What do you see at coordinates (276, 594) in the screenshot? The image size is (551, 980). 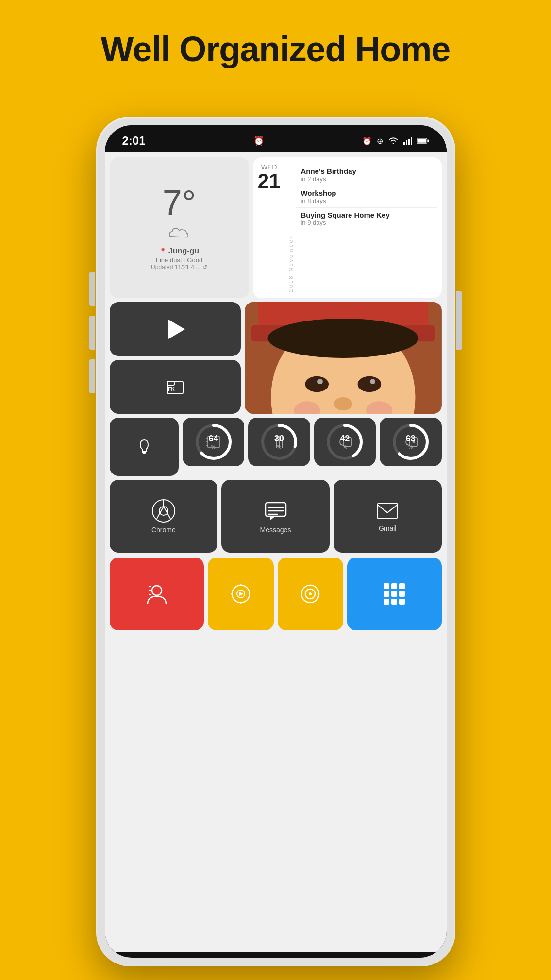 I see `bottom-dock` at bounding box center [276, 594].